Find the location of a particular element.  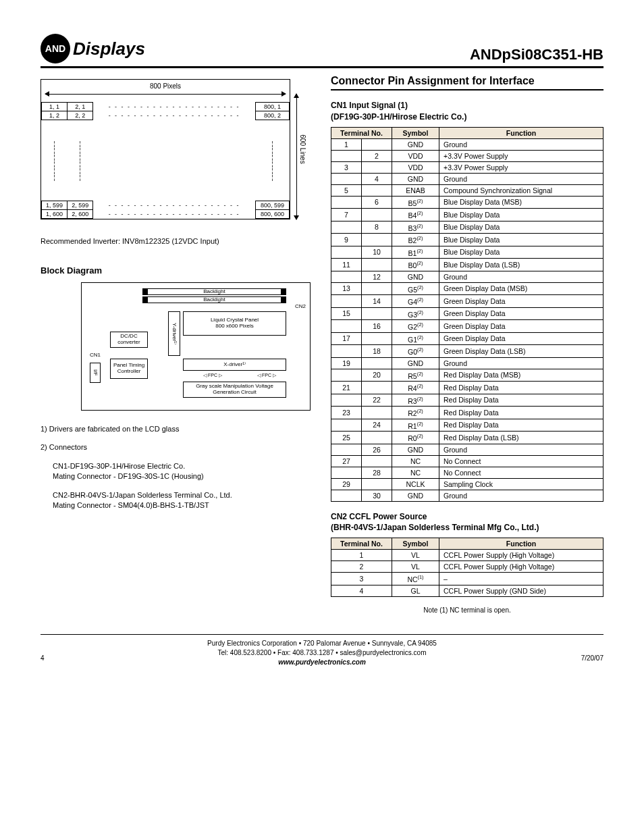

terminal-no-b: 4 is located at coordinates (377, 178).